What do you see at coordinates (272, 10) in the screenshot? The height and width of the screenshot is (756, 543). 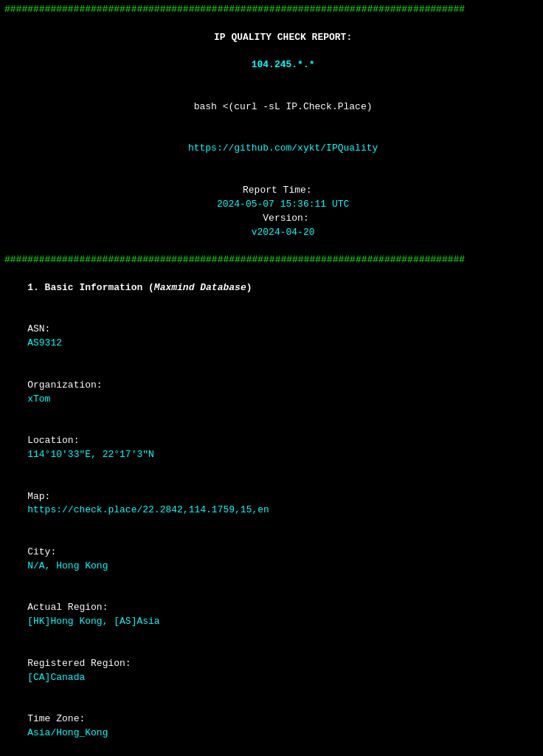 I see `hash-line-top: ########################################…` at bounding box center [272, 10].